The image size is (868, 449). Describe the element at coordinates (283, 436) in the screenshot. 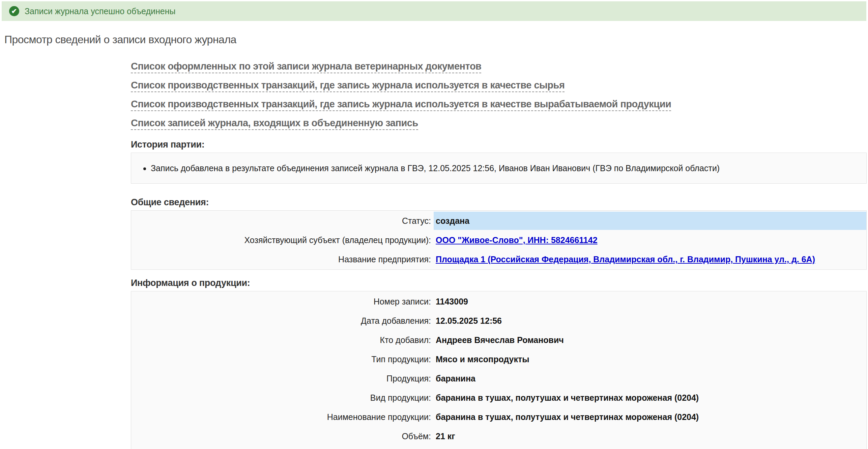

I see `field-label-volume: Объём:` at that location.